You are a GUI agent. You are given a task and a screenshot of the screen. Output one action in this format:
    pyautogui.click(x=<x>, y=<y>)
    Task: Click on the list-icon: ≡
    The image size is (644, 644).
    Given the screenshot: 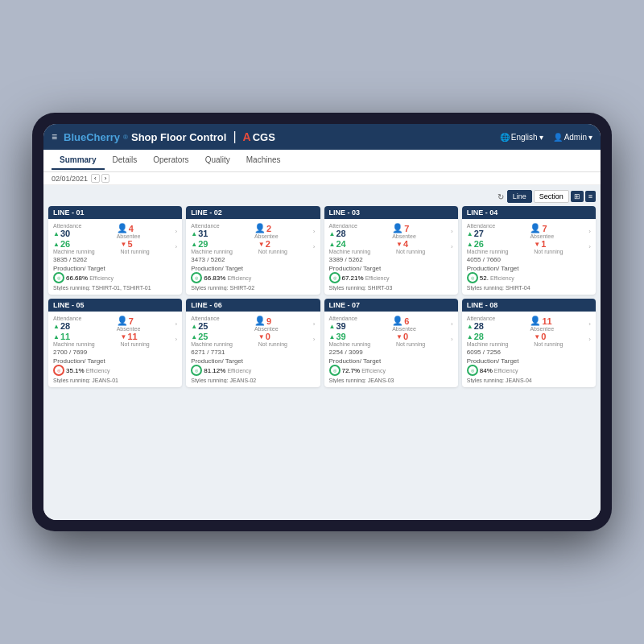 What is the action you would take?
    pyautogui.click(x=591, y=196)
    